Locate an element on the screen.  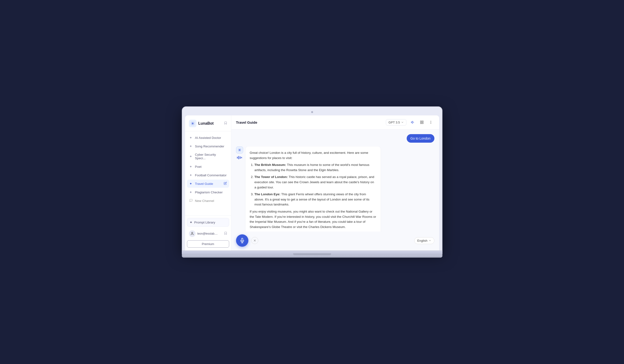
audio-button is located at coordinates (413, 122).